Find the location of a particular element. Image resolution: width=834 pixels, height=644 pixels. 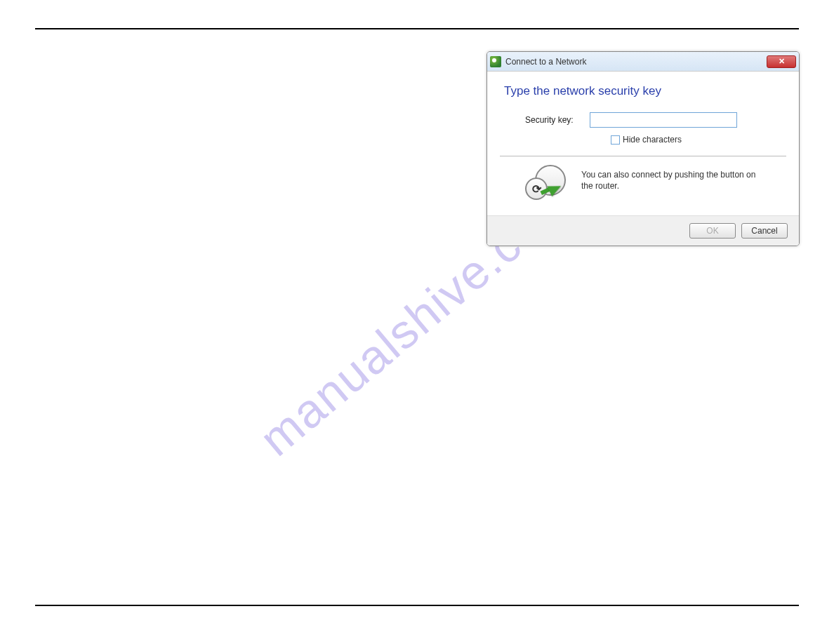

hide-characters-row: Hide characters is located at coordinates (643, 140).